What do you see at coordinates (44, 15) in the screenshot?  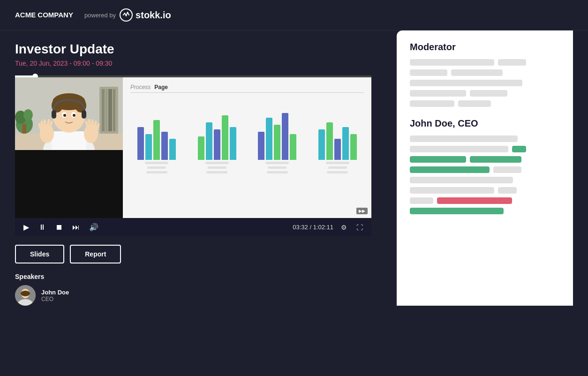 I see `company-name: ACME COMPANY` at bounding box center [44, 15].